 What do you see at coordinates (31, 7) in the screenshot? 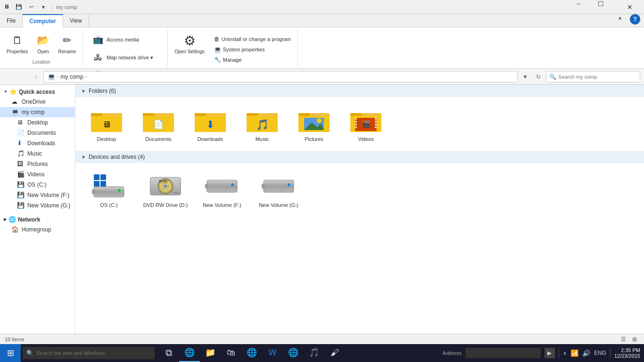
I see `quick-undo-button: ↩` at bounding box center [31, 7].